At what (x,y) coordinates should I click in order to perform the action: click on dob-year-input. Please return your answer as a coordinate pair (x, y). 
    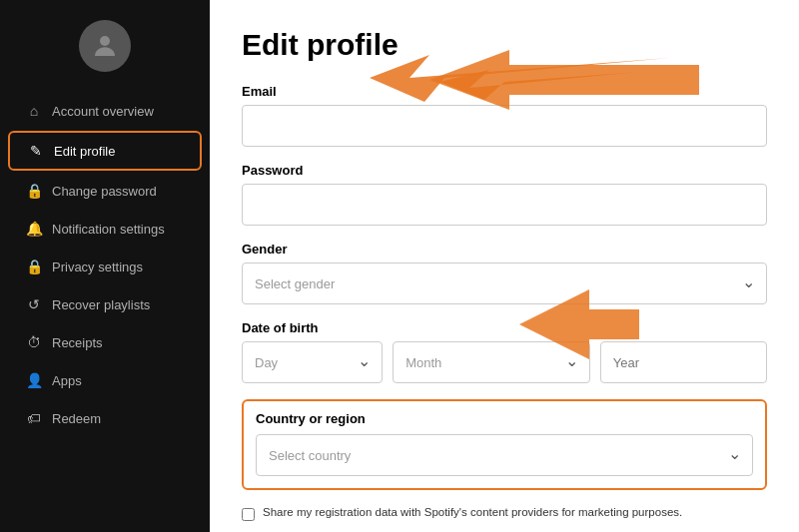
    Looking at the image, I should click on (683, 362).